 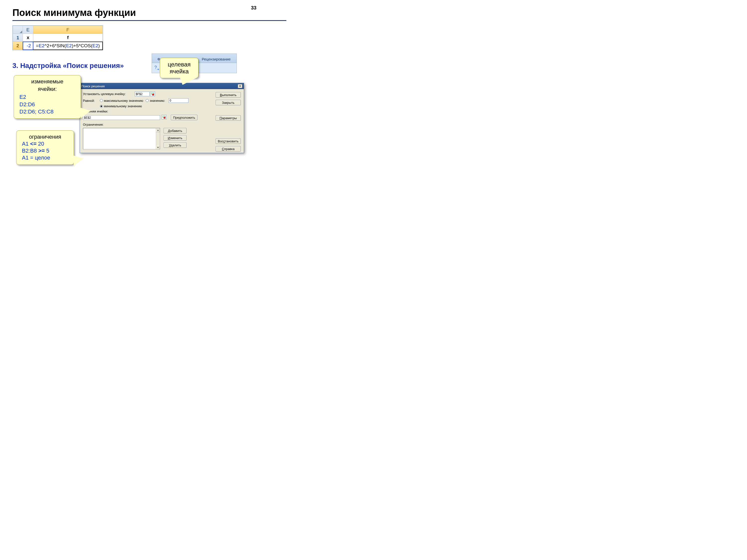 I want to click on radio-label: максимальному значению, so click(x=124, y=101).